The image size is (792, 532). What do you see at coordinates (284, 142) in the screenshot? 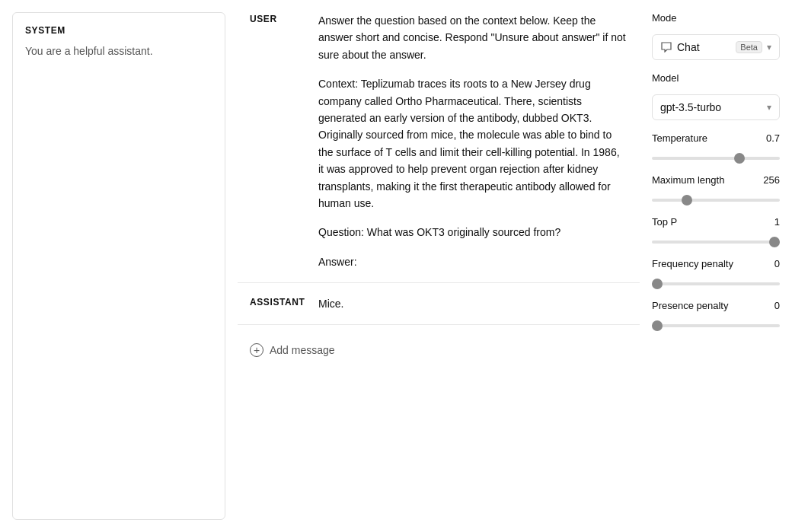
I see `user-role-label: USER` at bounding box center [284, 142].